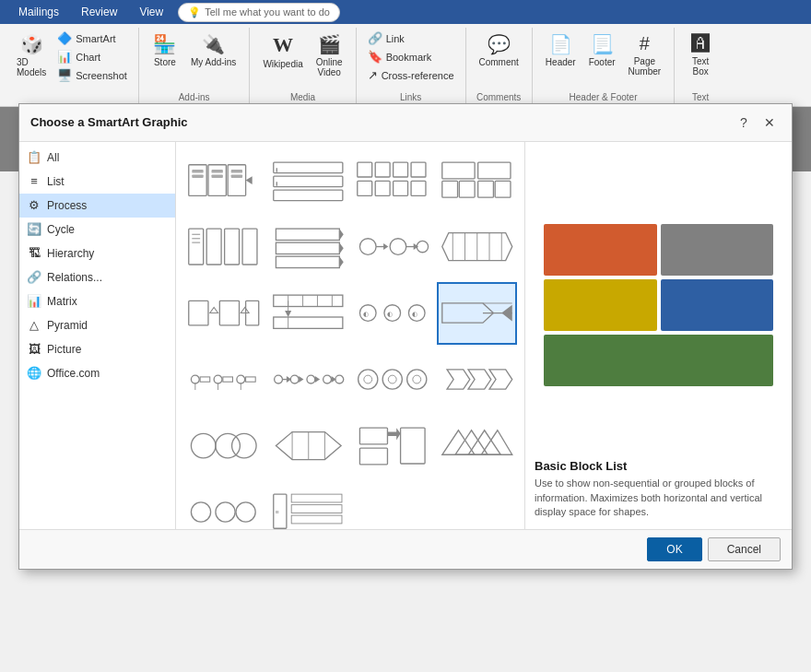 The width and height of the screenshot is (811, 672). Describe the element at coordinates (98, 157) in the screenshot. I see `category-panel: 📋 All ≡ List ⚙ Process 🔄 Cycle 🏗 Hi` at that location.